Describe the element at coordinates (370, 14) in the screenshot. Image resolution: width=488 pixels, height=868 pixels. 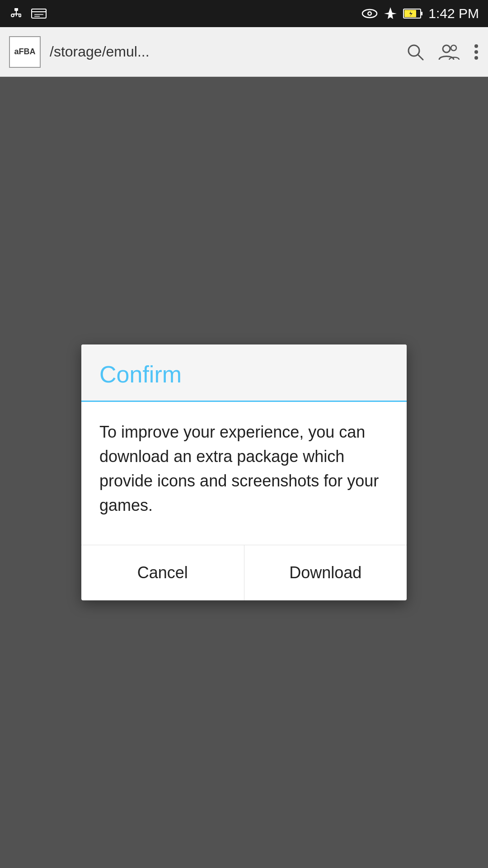
I see `eye-icon` at that location.